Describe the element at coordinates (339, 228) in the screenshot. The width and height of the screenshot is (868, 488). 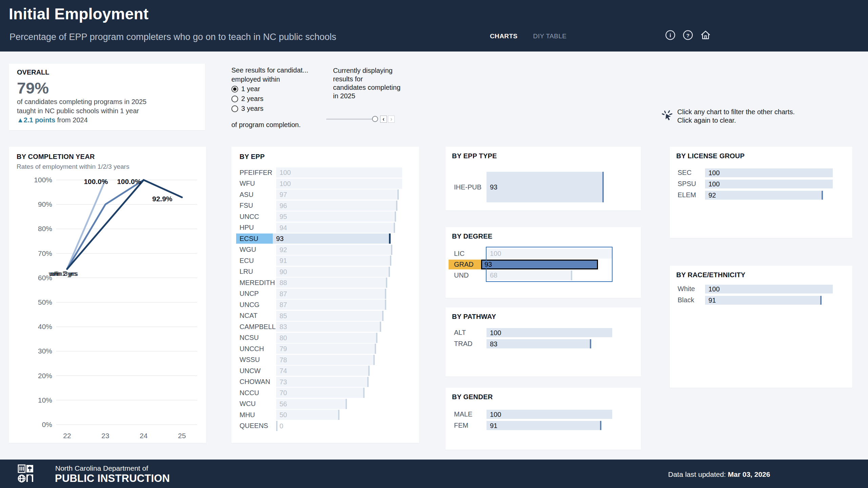
I see `bar-track: 94` at that location.